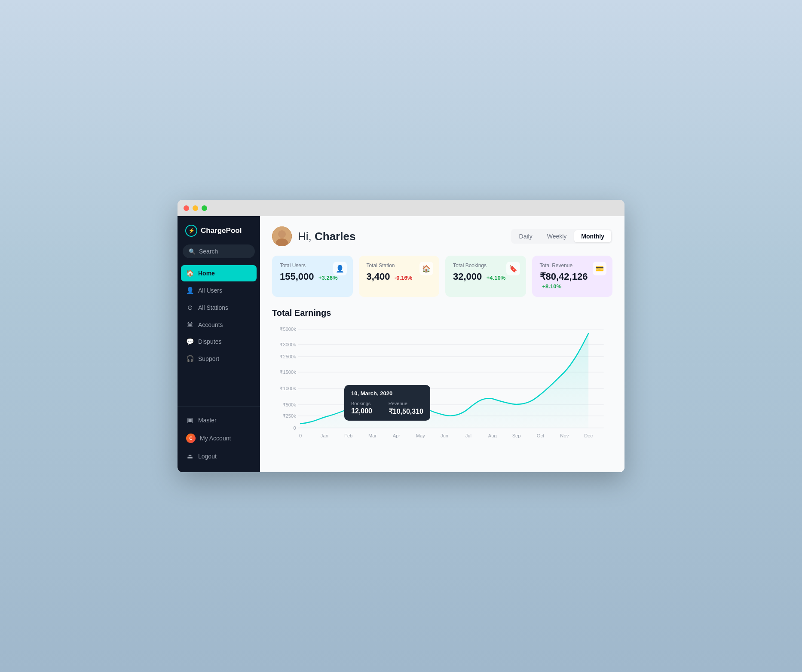  I want to click on period-weekly-button: Weekly, so click(557, 236).